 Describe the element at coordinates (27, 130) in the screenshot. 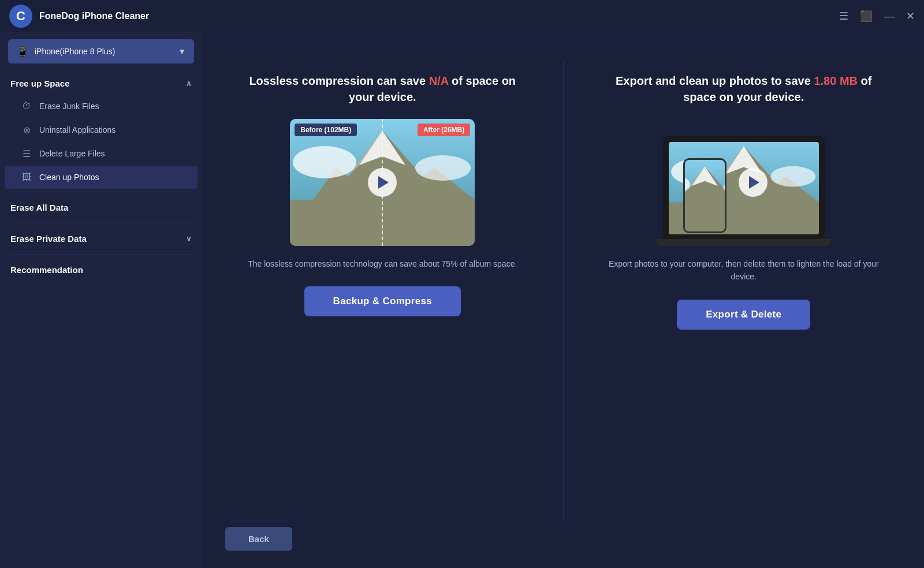

I see `person-icon: ⊗` at that location.